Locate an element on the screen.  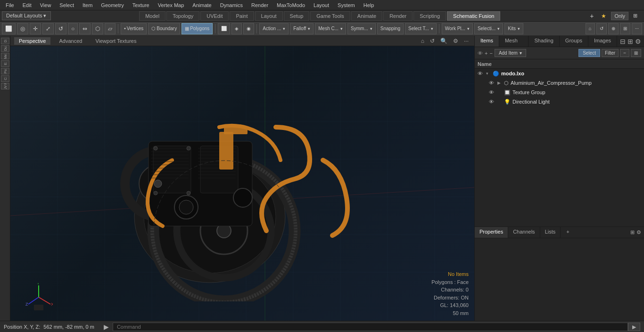
vp-home-icon: ⌂ is located at coordinates (422, 41).